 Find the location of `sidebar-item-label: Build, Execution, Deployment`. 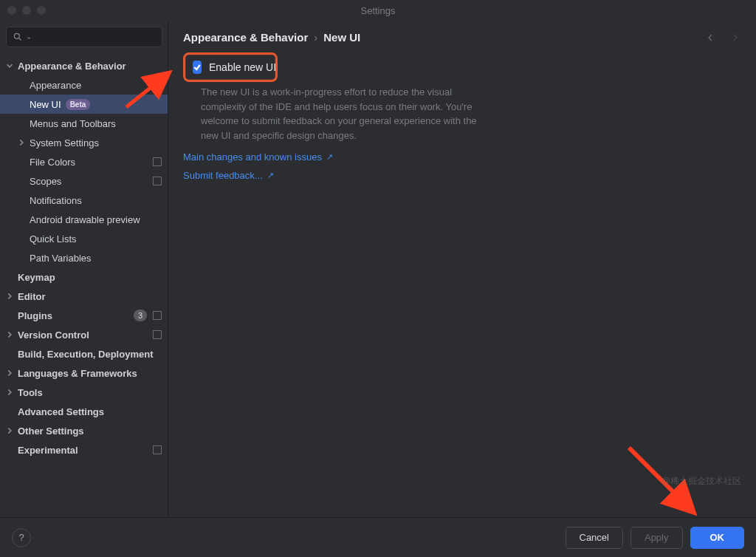

sidebar-item-label: Build, Execution, Deployment is located at coordinates (86, 355).